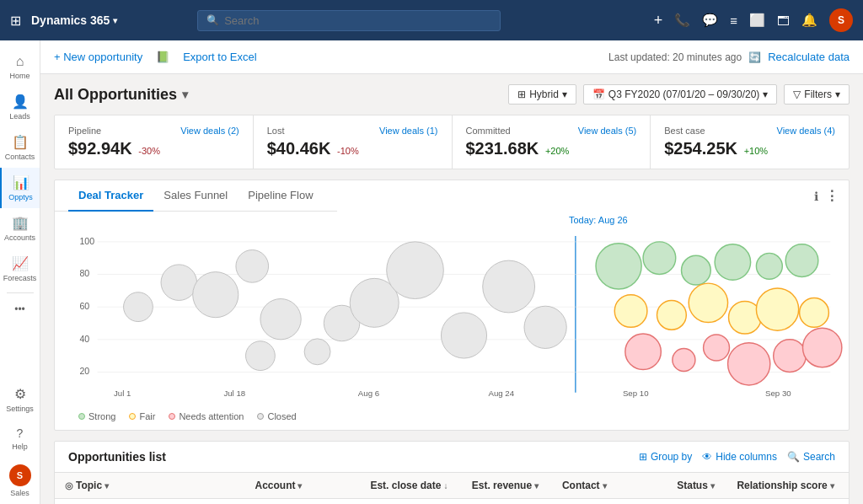 The width and height of the screenshot is (863, 504). Describe the element at coordinates (536, 485) in the screenshot. I see `revenue-sort-icon: ▾` at that location.